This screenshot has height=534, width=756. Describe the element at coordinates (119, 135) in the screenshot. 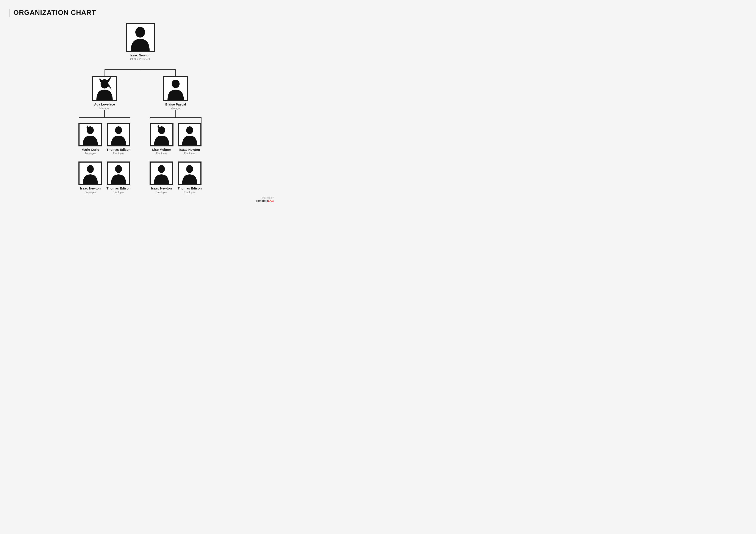

I see `thomas1-avatar` at that location.